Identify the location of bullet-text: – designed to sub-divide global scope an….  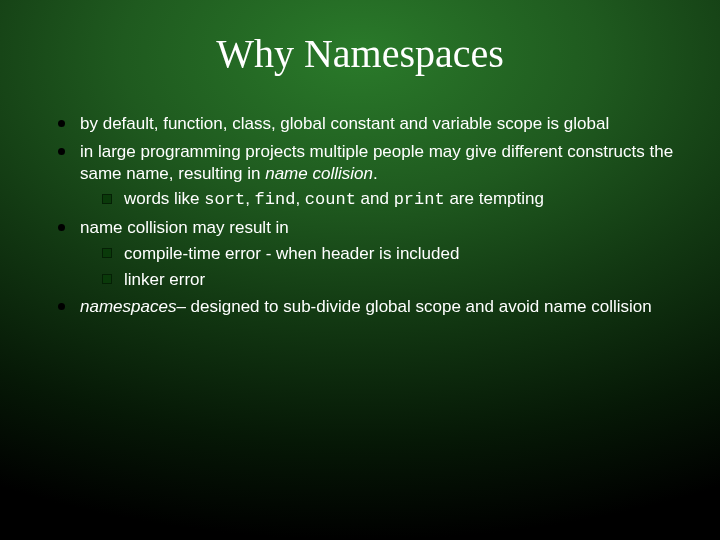
(414, 306).